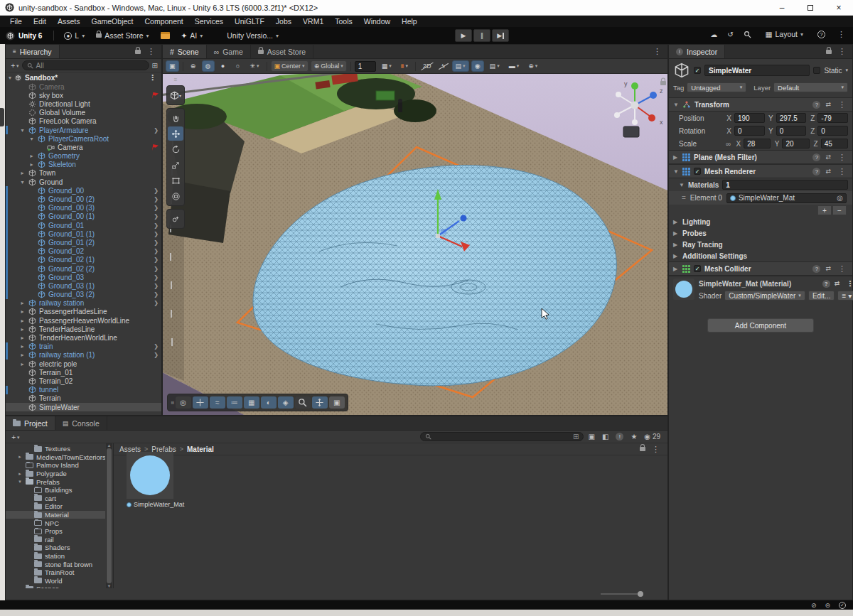  Describe the element at coordinates (84, 355) in the screenshot. I see `hierarchy-item-railway-station-1-: ▸railway station (1)❯` at that location.